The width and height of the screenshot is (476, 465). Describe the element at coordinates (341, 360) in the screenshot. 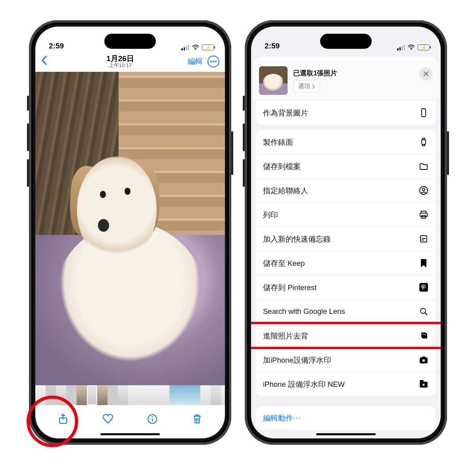

I see `action-label: 加iPhone設備浮水印` at that location.